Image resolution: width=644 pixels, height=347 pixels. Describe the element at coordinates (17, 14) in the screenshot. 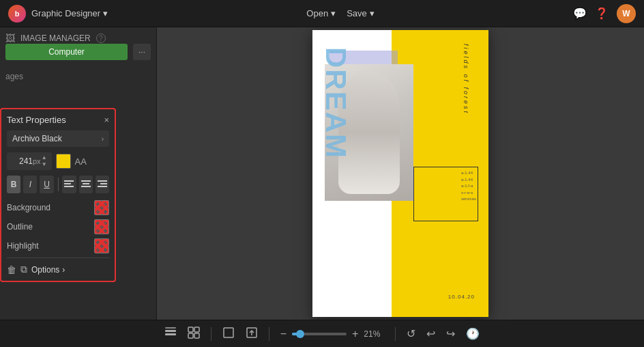

I see `app-logo: b` at that location.